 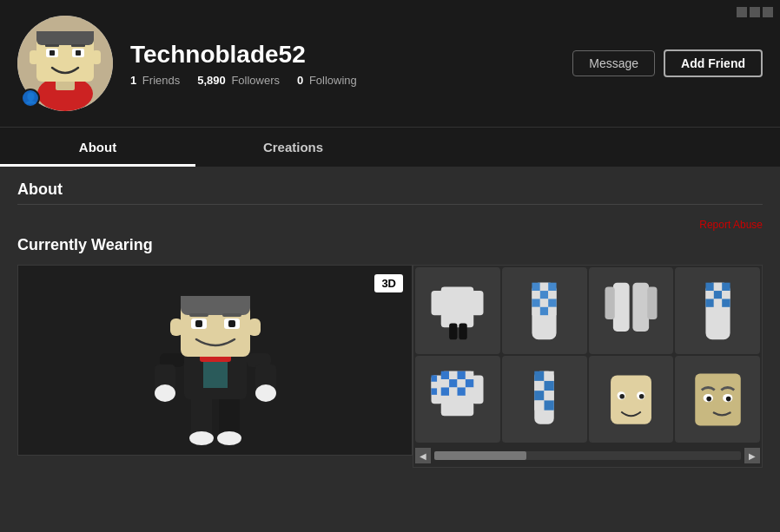 I want to click on followers-label: Followers, so click(x=255, y=80).